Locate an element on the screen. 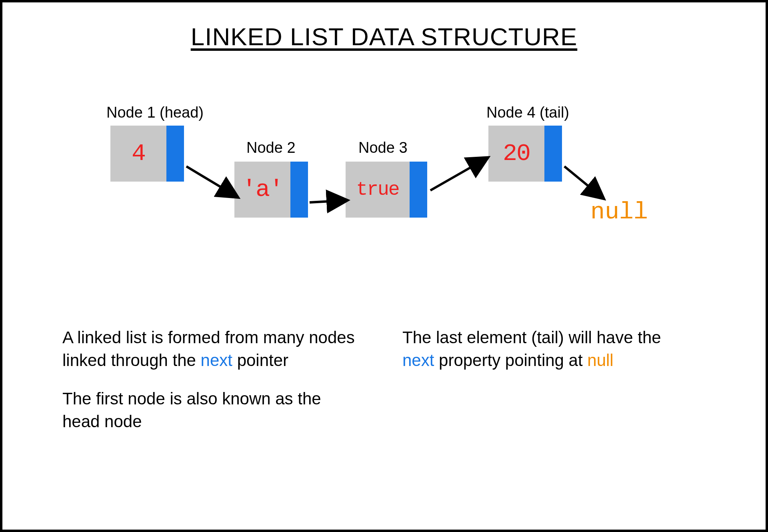 This screenshot has height=532, width=768. desc-text: The last element (tail) will have the is located at coordinates (532, 338).